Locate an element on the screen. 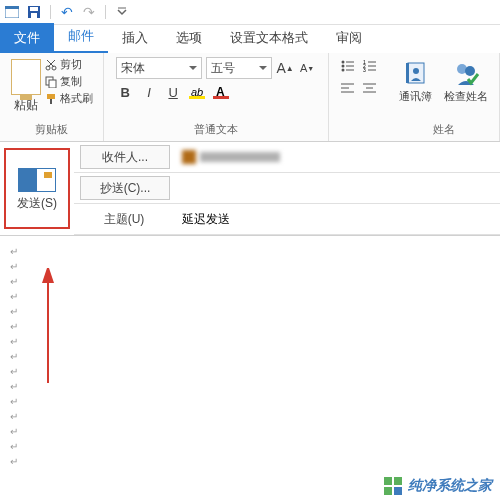  bold-button: B is located at coordinates (125, 92).